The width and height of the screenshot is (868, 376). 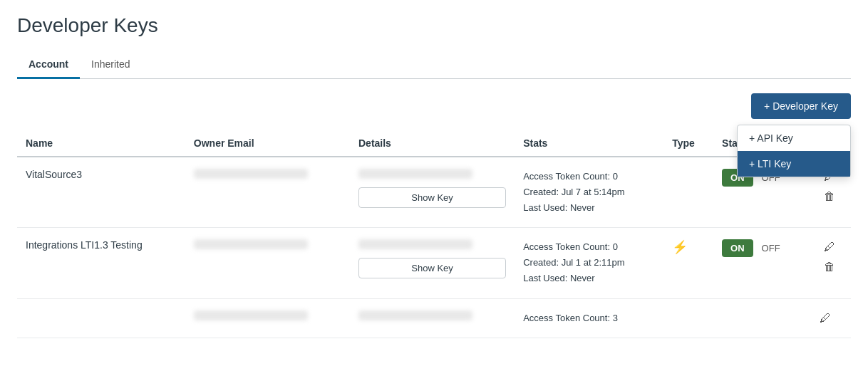 I want to click on key-type: ⚡, so click(x=688, y=263).